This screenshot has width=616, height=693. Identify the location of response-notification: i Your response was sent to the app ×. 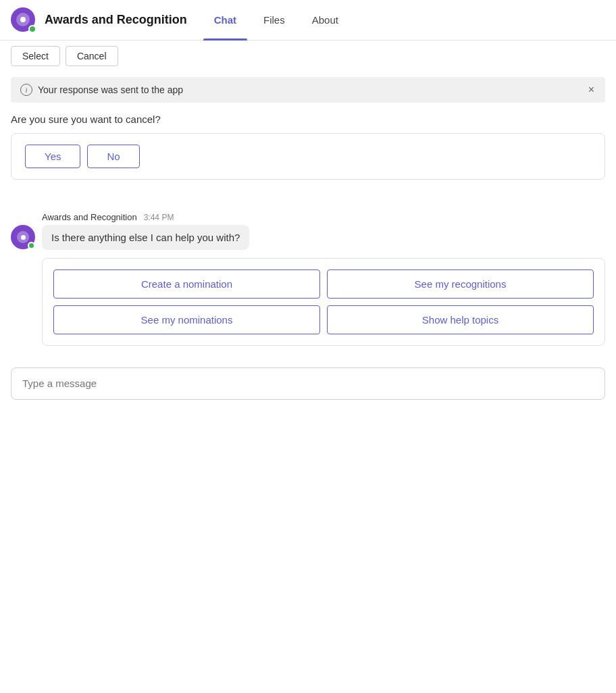
(308, 90).